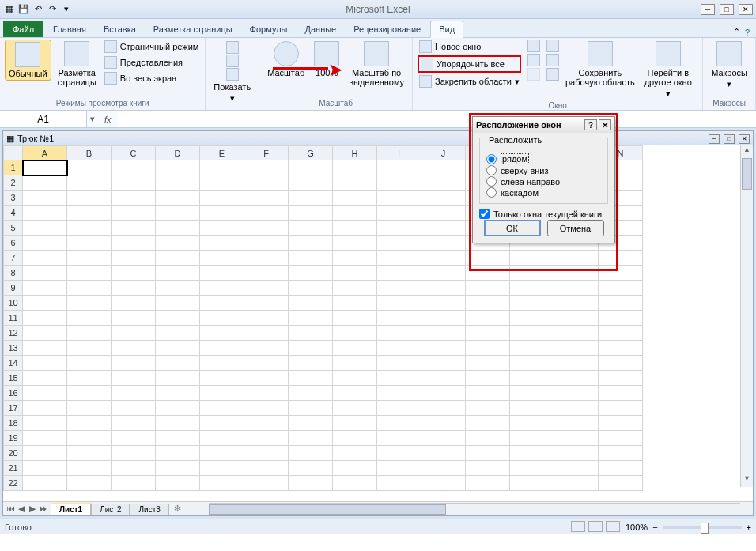 The image size is (756, 551). What do you see at coordinates (444, 394) in the screenshot?
I see `cell-J16` at bounding box center [444, 394].